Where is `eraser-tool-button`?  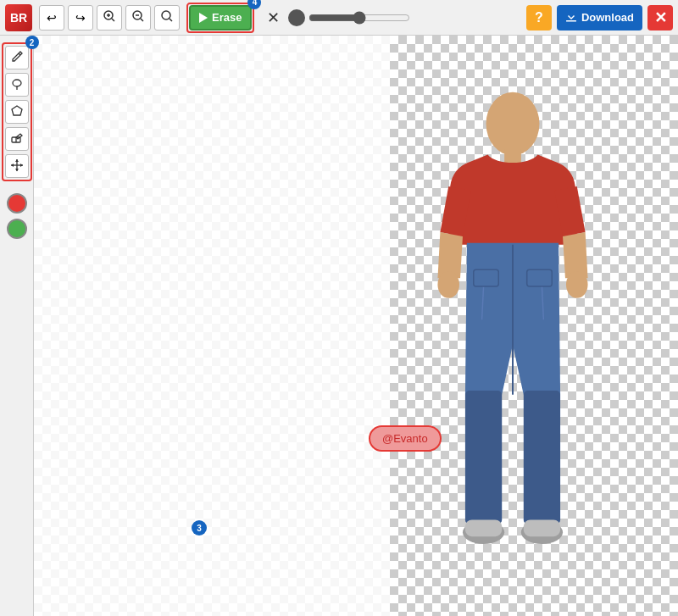 eraser-tool-button is located at coordinates (17, 139).